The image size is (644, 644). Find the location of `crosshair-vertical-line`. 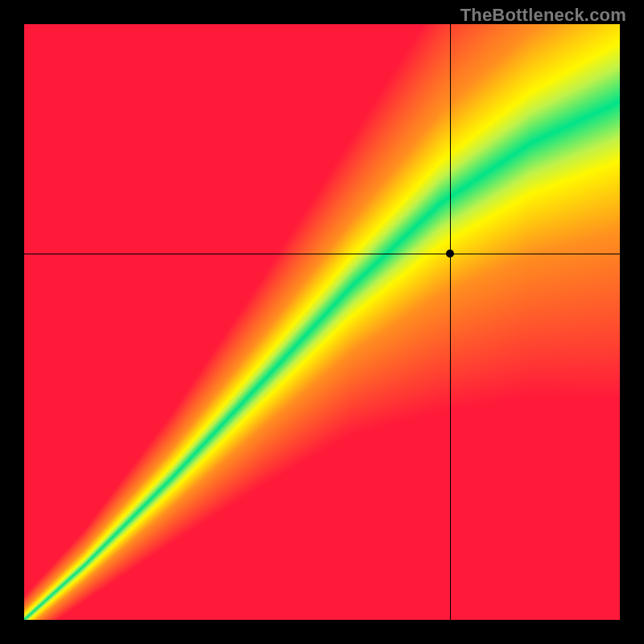

crosshair-vertical-line is located at coordinates (451, 322).